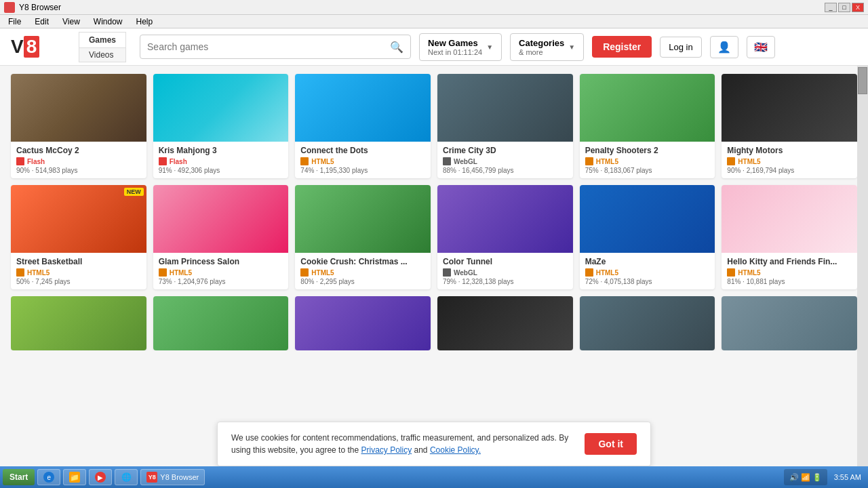 The width and height of the screenshot is (868, 488). I want to click on game-card: Glam Princess SalonHTML573% · 1,204,976 …, so click(221, 237).